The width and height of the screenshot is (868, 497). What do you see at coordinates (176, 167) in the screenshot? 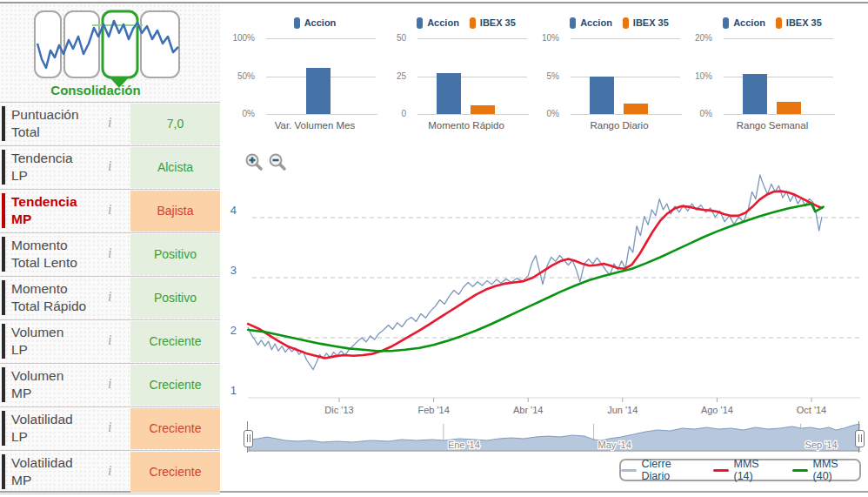
I see `indicator-value: Alcista` at bounding box center [176, 167].